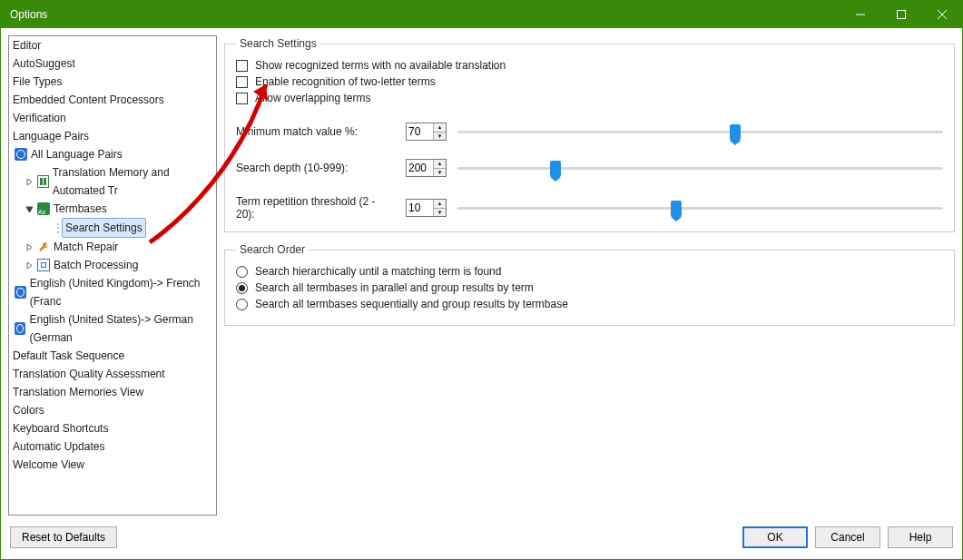 This screenshot has width=963, height=560. I want to click on tree-item-all-language-pairs: All Language Pairs, so click(113, 154).